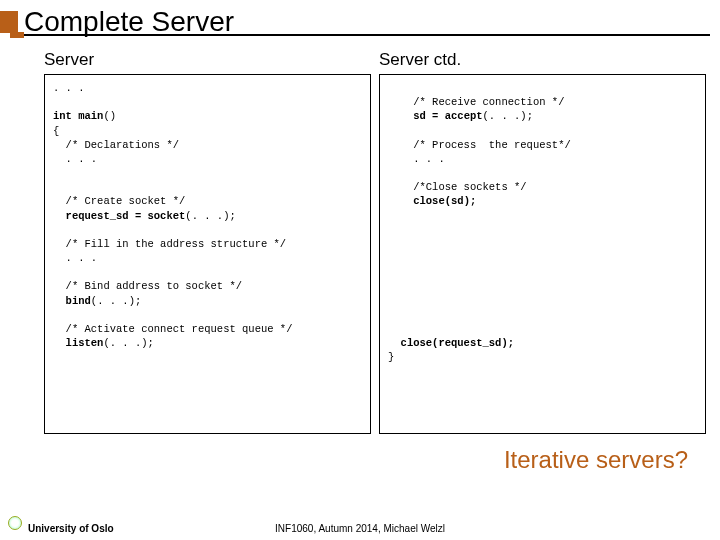 The width and height of the screenshot is (720, 540). What do you see at coordinates (360, 528) in the screenshot?
I see `footer-course: INF1060, Autumn 2014, Michael Welzl` at bounding box center [360, 528].